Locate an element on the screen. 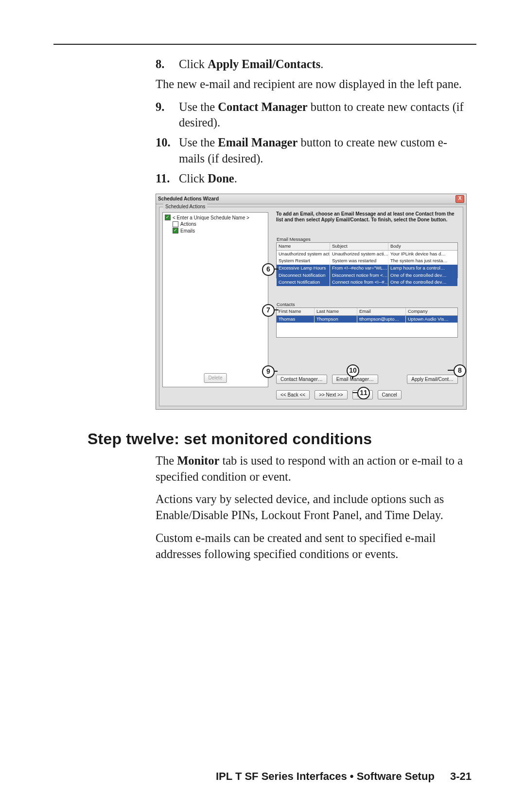  step-11: 11. Click Done. is located at coordinates (314, 179).